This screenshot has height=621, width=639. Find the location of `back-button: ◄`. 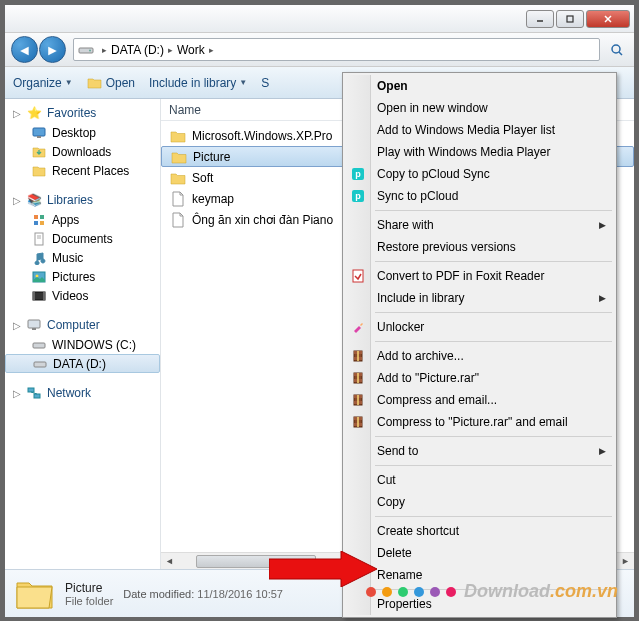

back-button: ◄ is located at coordinates (24, 50).